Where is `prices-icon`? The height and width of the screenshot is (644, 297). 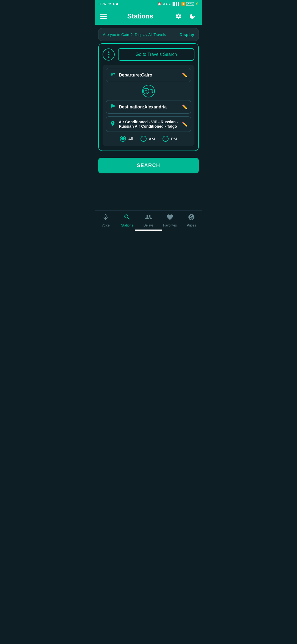
prices-icon is located at coordinates (191, 218).